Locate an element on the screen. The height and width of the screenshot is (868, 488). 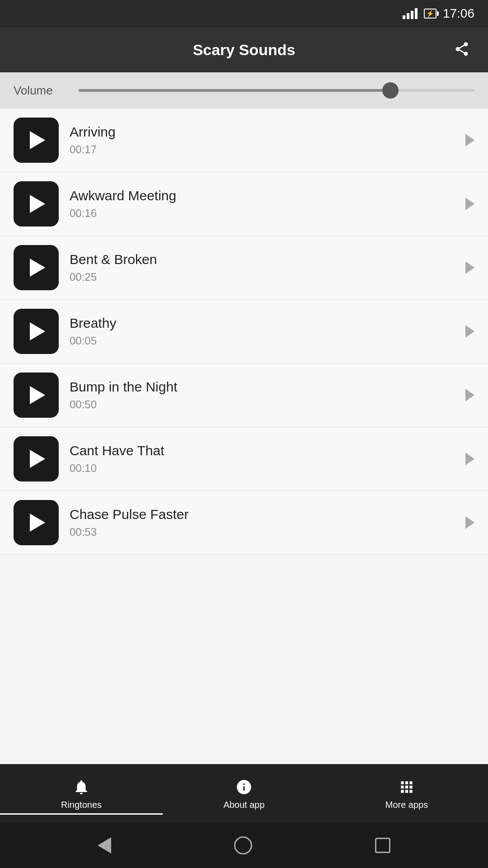
sound-duration: 00:25 is located at coordinates (262, 277).